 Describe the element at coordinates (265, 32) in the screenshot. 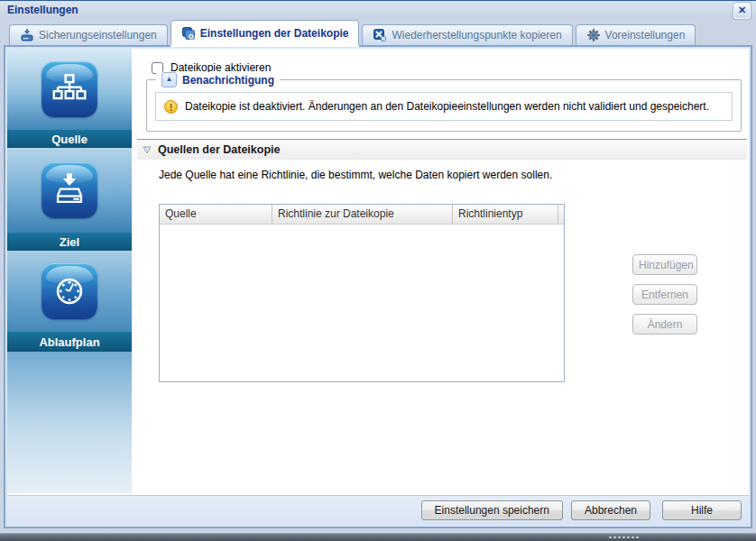

I see `tab-file-copy-settings: Einstellungen der Dateikopie` at that location.